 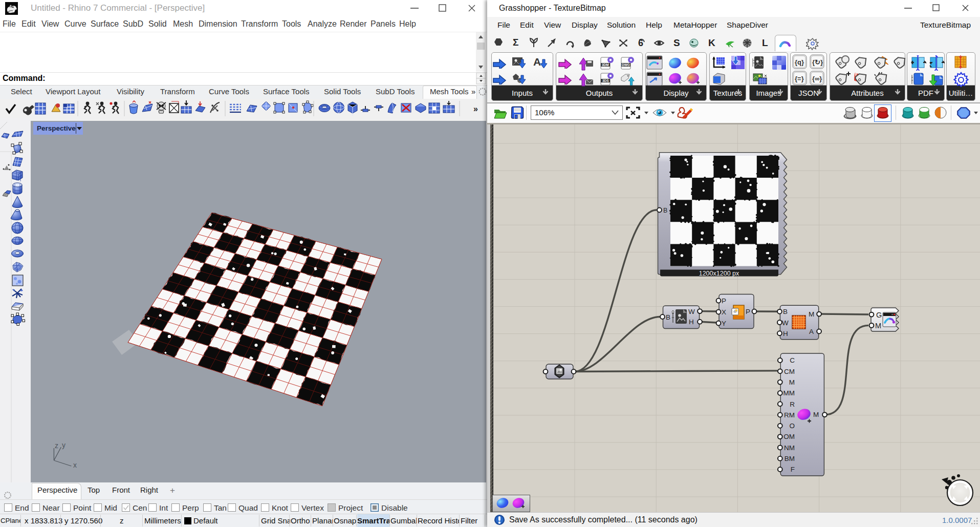 What do you see at coordinates (606, 81) in the screenshot?
I see `svg-text: 3DS` at bounding box center [606, 81].